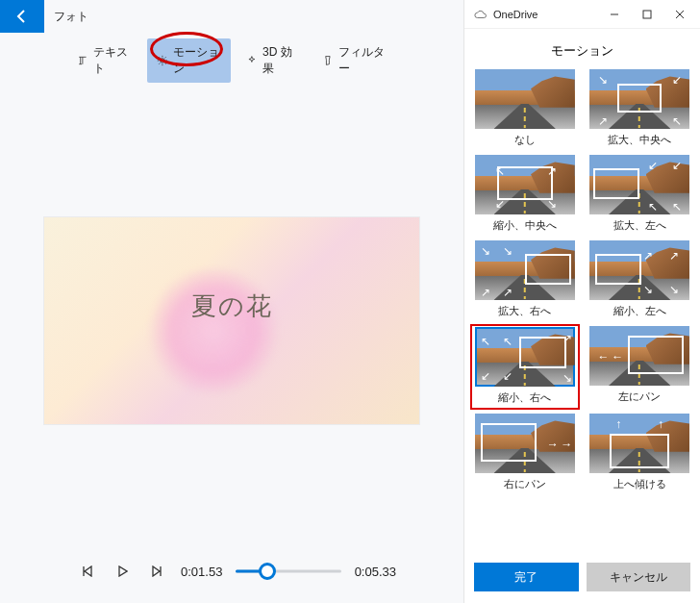  Describe the element at coordinates (583, 46) in the screenshot. I see `panel-title: モーション` at that location.